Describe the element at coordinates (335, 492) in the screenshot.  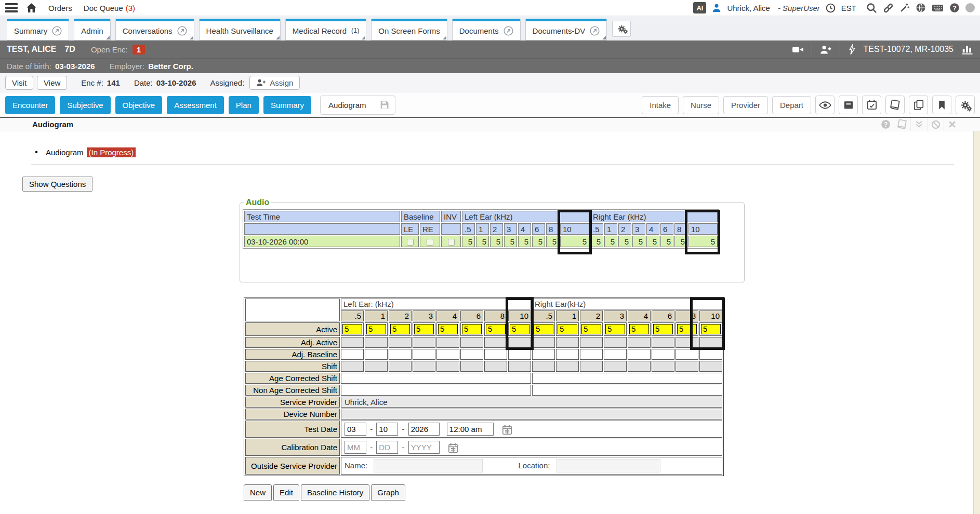
I see `baseline-history-button: Baseline History` at that location.